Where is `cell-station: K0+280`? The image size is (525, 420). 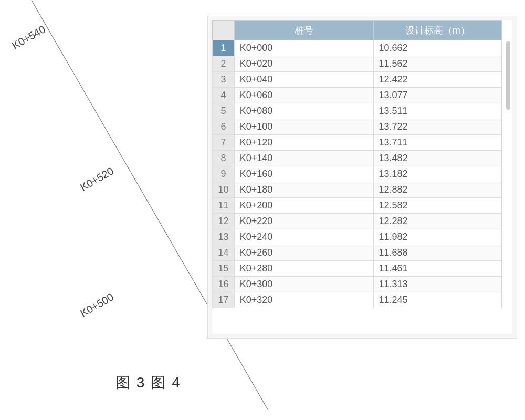 cell-station: K0+280 is located at coordinates (303, 269).